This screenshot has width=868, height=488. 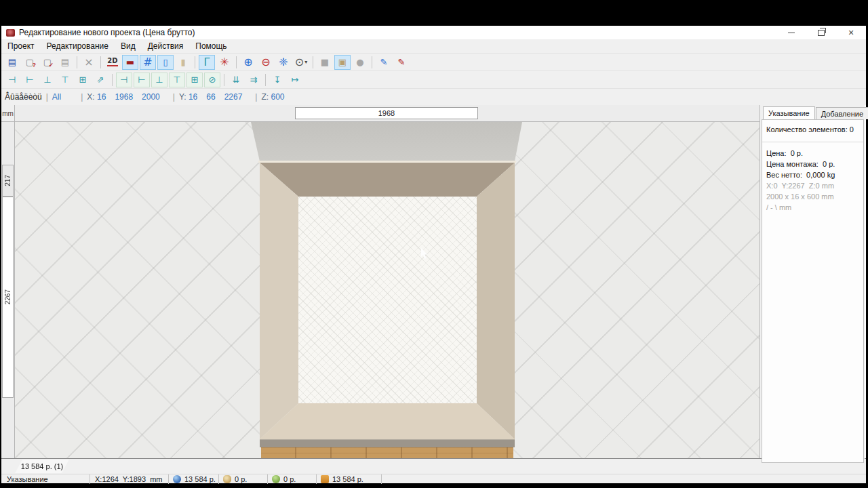 I want to click on close-icon: ×, so click(x=851, y=33).